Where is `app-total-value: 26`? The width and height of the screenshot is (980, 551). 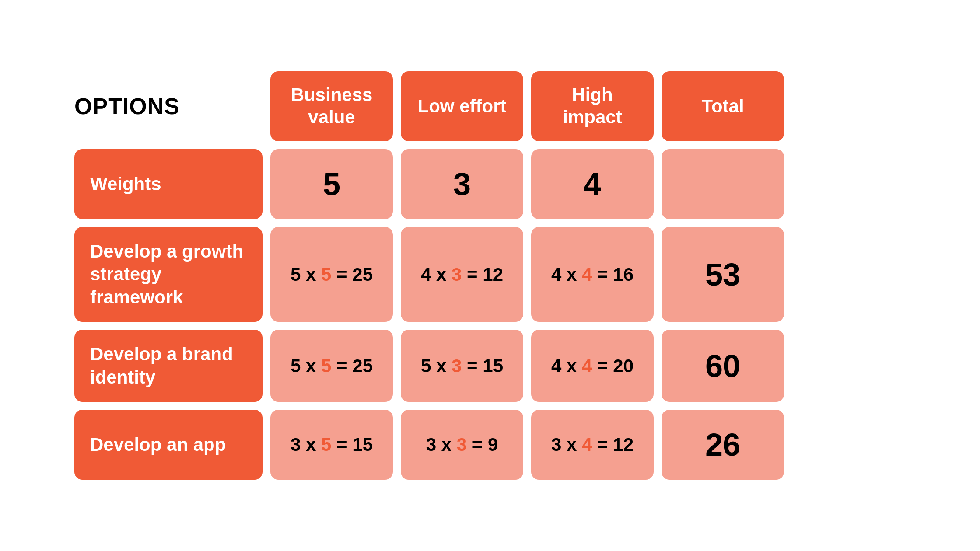 app-total-value: 26 is located at coordinates (723, 445).